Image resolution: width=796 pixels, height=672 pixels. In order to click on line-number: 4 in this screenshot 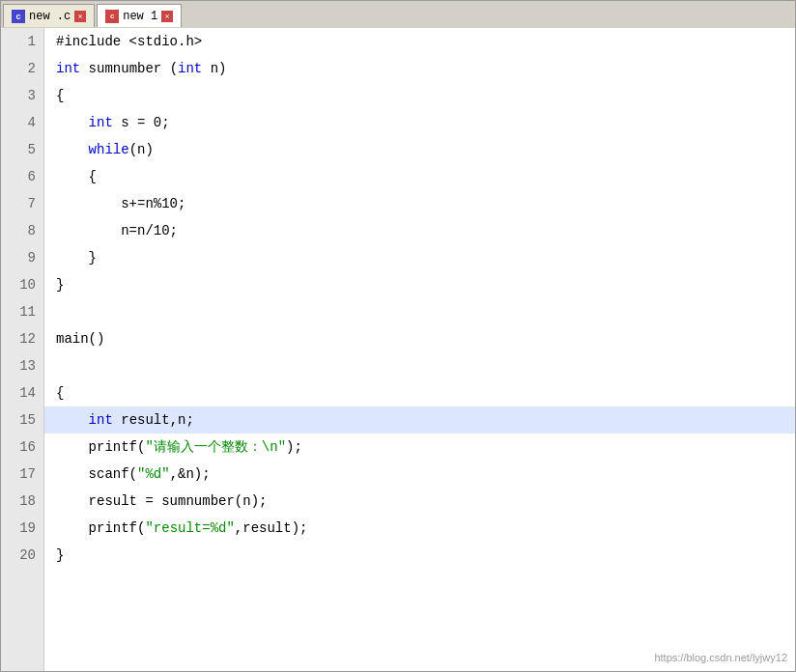, I will do `click(22, 123)`.